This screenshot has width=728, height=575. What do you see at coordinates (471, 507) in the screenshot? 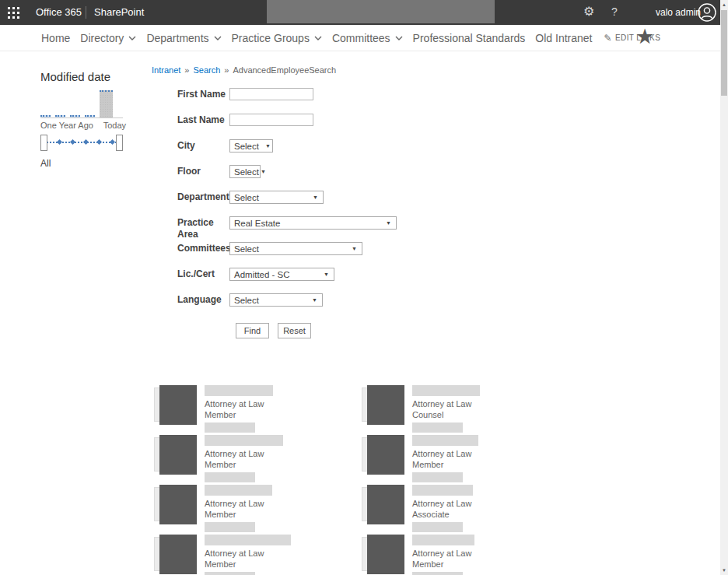
I see `result-card: Attorney at Law Associate` at bounding box center [471, 507].